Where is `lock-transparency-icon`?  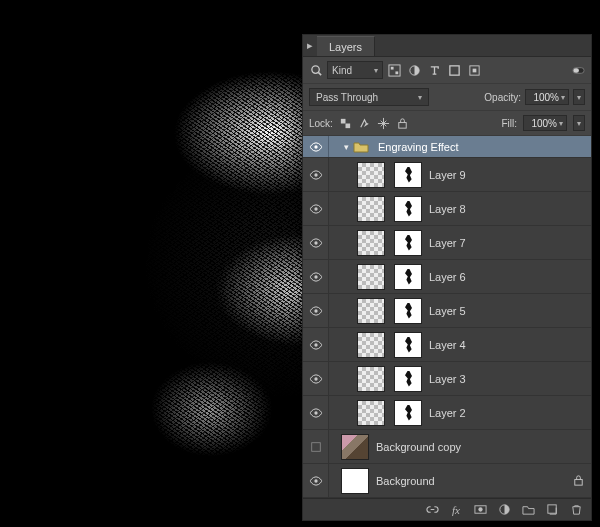 lock-transparency-icon is located at coordinates (346, 123).